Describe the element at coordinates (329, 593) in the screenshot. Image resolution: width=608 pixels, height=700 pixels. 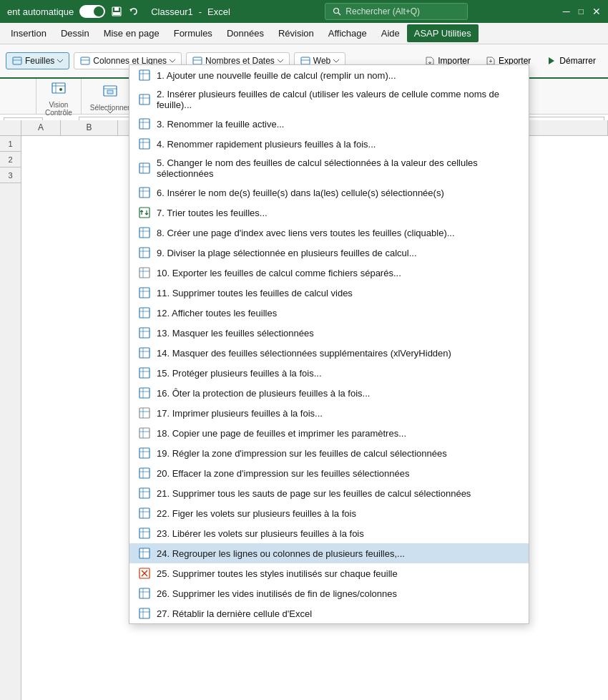
I see `dropdown-item-26: 26. Supprimer les vides inutilisés de fi…` at that location.